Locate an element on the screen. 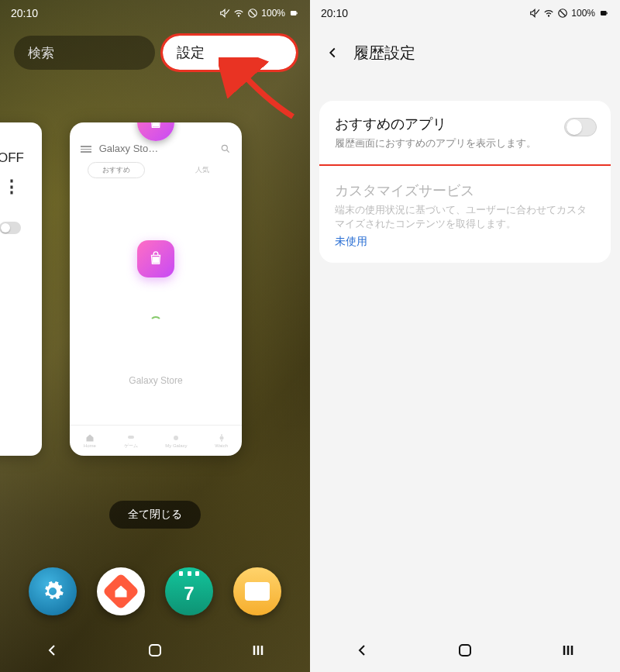 The width and height of the screenshot is (620, 672). nav-watch: Watch is located at coordinates (222, 440).